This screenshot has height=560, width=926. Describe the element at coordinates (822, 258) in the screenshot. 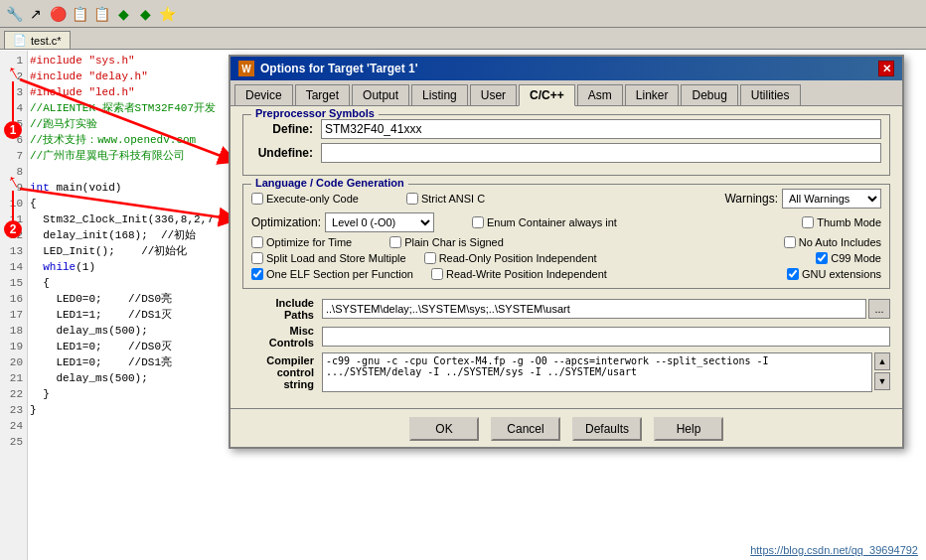

I see `c99-mode-check` at that location.